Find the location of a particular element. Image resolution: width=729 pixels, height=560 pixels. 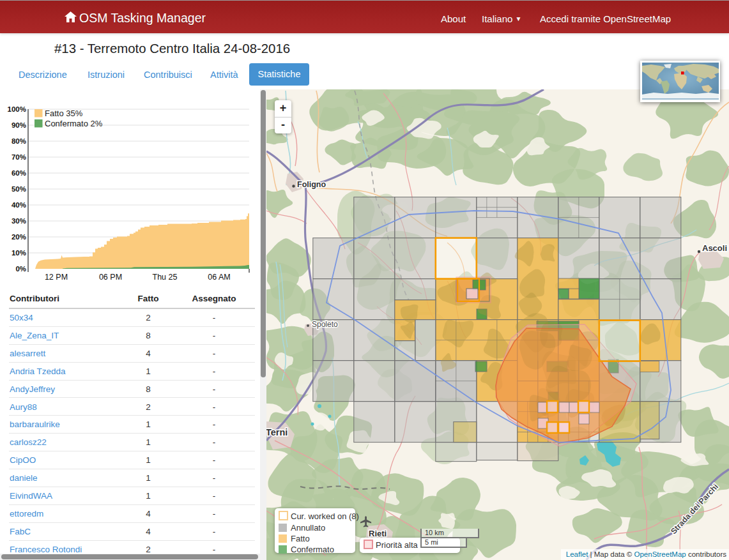

svg-text: Rieti is located at coordinates (378, 534).